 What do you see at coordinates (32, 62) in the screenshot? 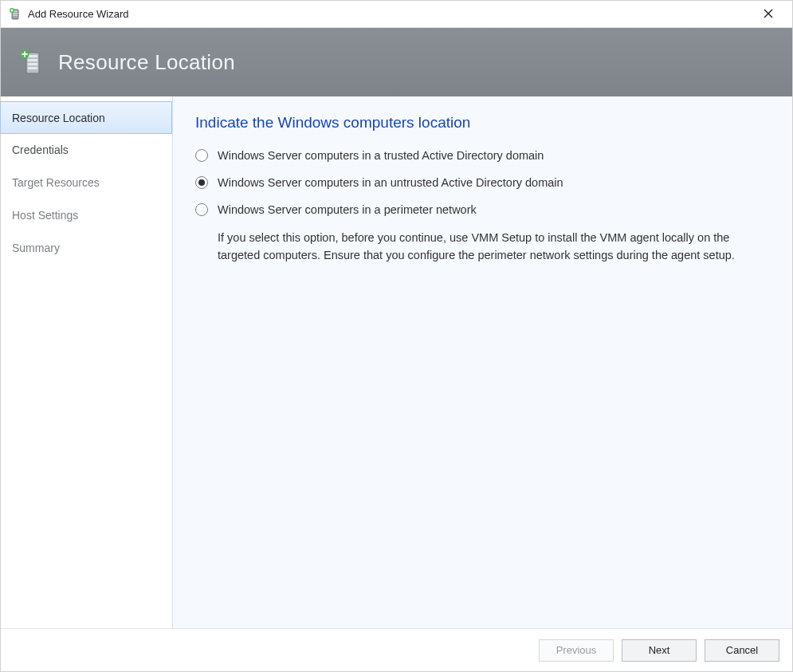
I see `server-add-icon` at bounding box center [32, 62].